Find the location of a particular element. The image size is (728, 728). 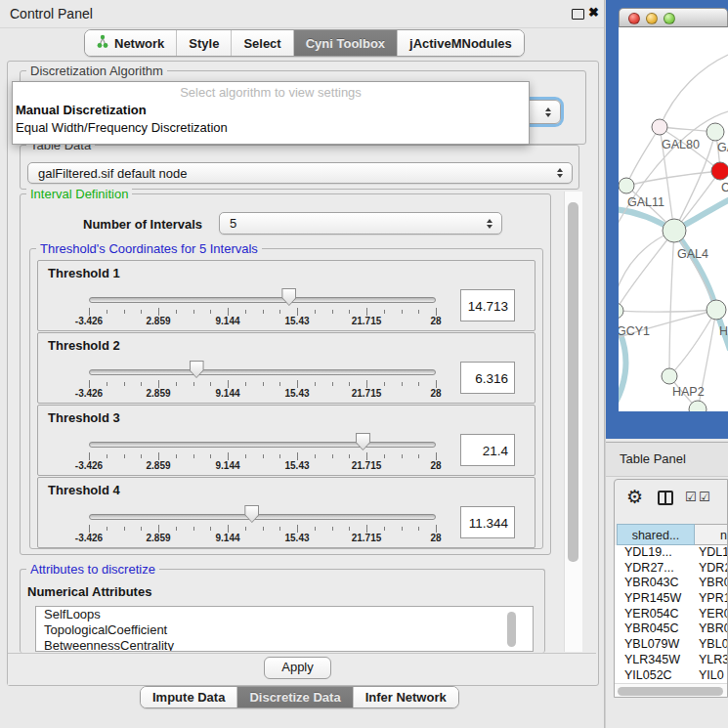

tab-select: Select is located at coordinates (262, 43).